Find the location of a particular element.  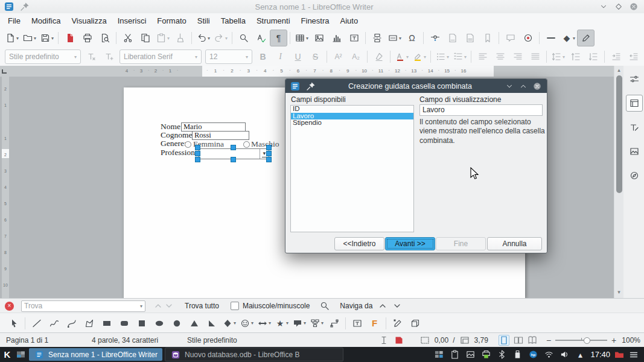

track-changes-button is located at coordinates (528, 38).